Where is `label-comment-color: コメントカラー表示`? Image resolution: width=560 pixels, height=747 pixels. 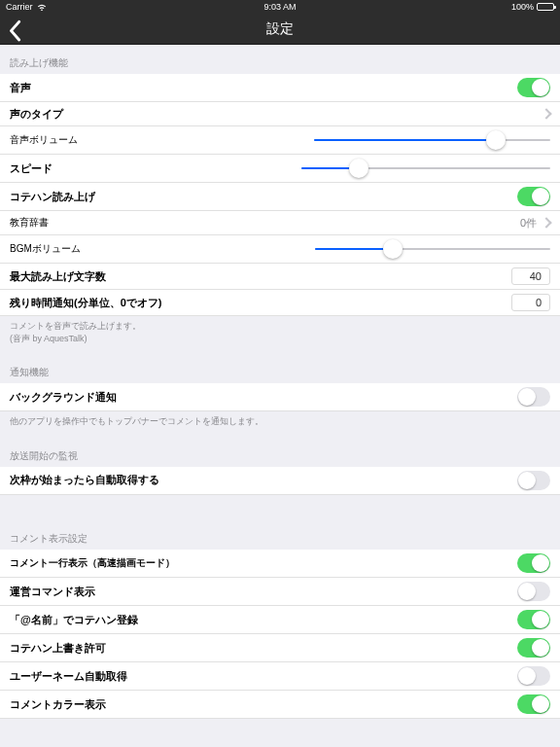
label-comment-color: コメントカラー表示 is located at coordinates (58, 704).